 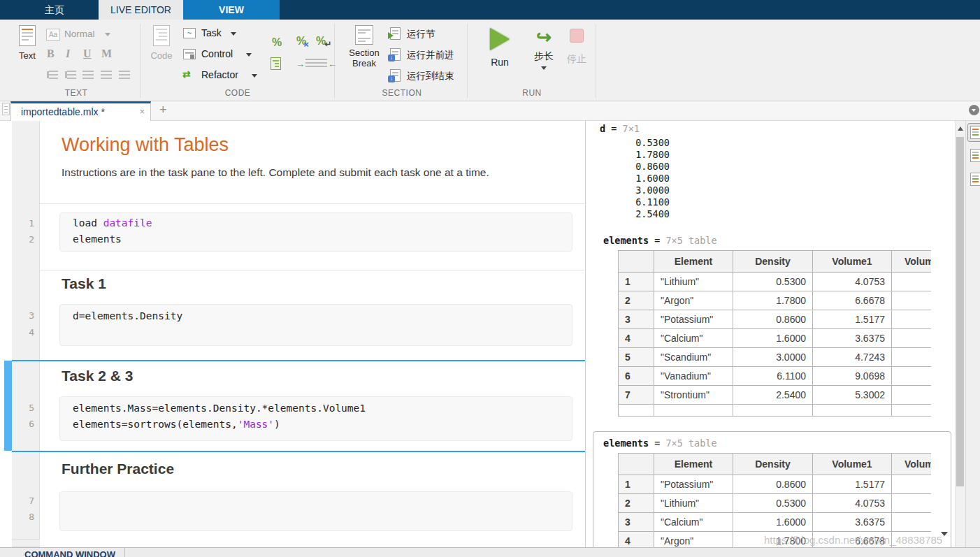 I want to click on scroll-up-icon, so click(x=960, y=129).